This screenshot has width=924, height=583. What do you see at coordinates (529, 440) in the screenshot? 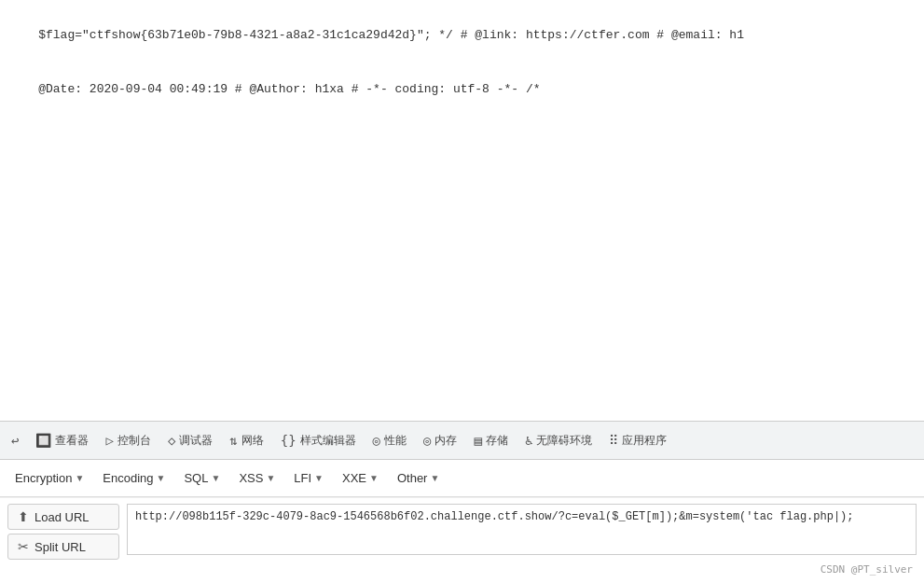
I see `accessibility-icon: ♿` at bounding box center [529, 440].